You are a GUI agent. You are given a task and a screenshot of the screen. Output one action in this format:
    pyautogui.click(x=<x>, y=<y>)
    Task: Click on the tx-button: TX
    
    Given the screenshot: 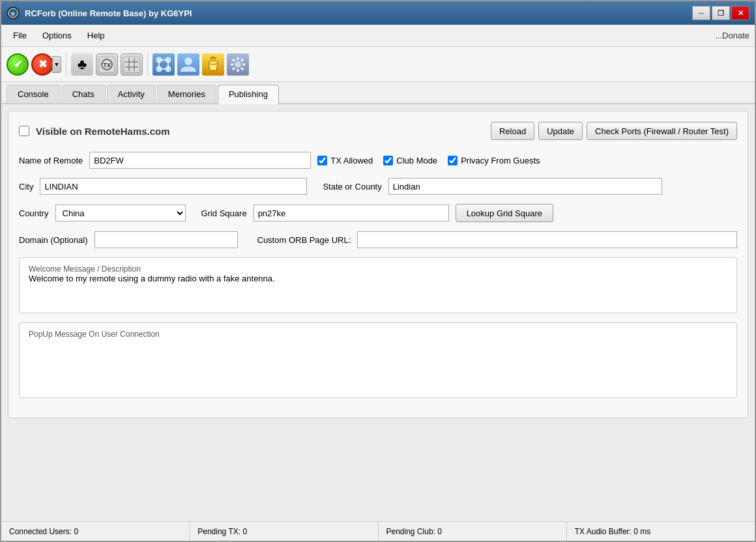 What is the action you would take?
    pyautogui.click(x=107, y=64)
    